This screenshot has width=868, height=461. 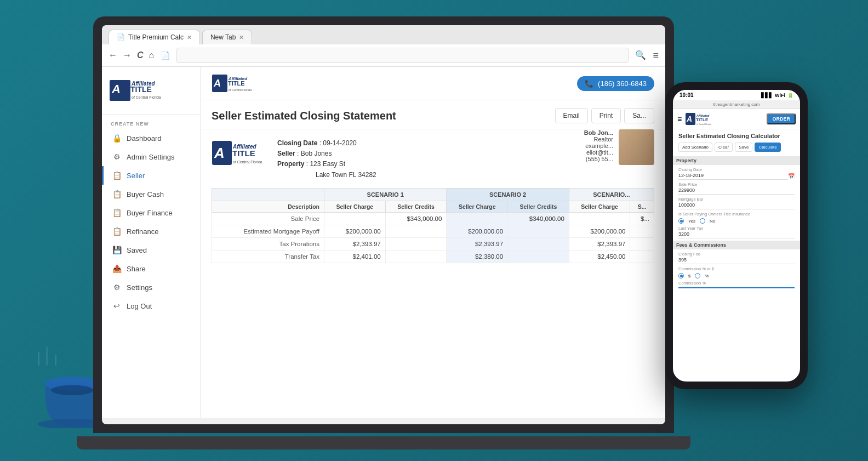 What do you see at coordinates (681, 276) in the screenshot?
I see `phone-radio-dollar` at bounding box center [681, 276].